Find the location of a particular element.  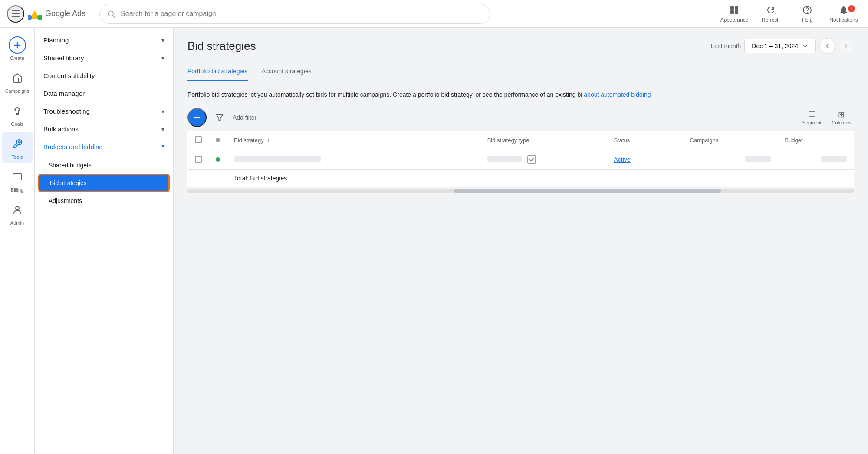

page-description: Portfolio bid strategies let you automat… is located at coordinates (521, 95).